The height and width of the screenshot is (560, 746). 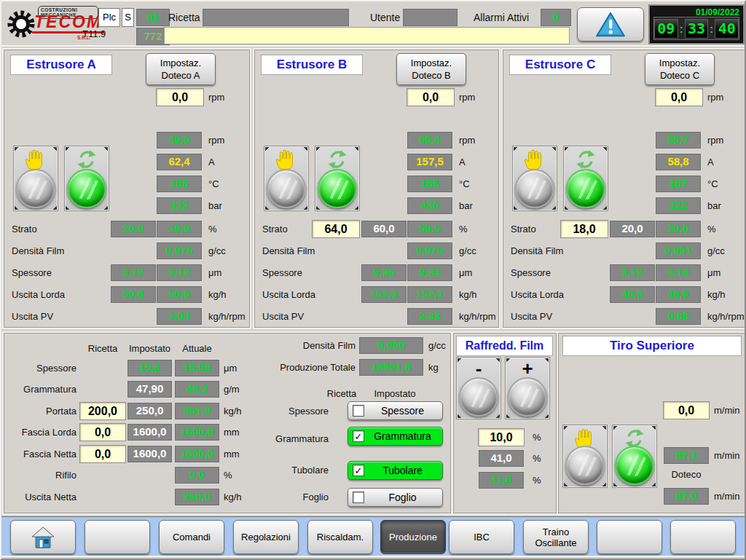 What do you see at coordinates (41, 497) in the screenshot?
I see `row-label: Uscita Netta` at bounding box center [41, 497].